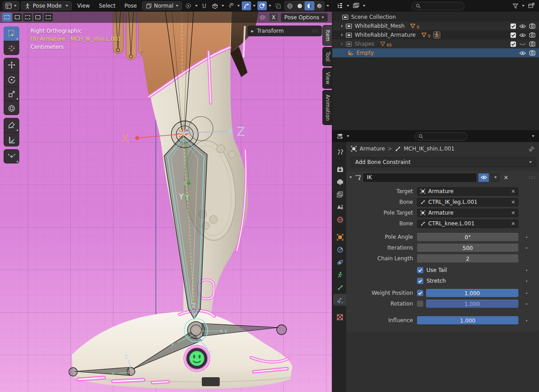 This screenshot has height=392, width=539. What do you see at coordinates (348, 6) in the screenshot?
I see `outliner-editor-chevron` at bounding box center [348, 6].